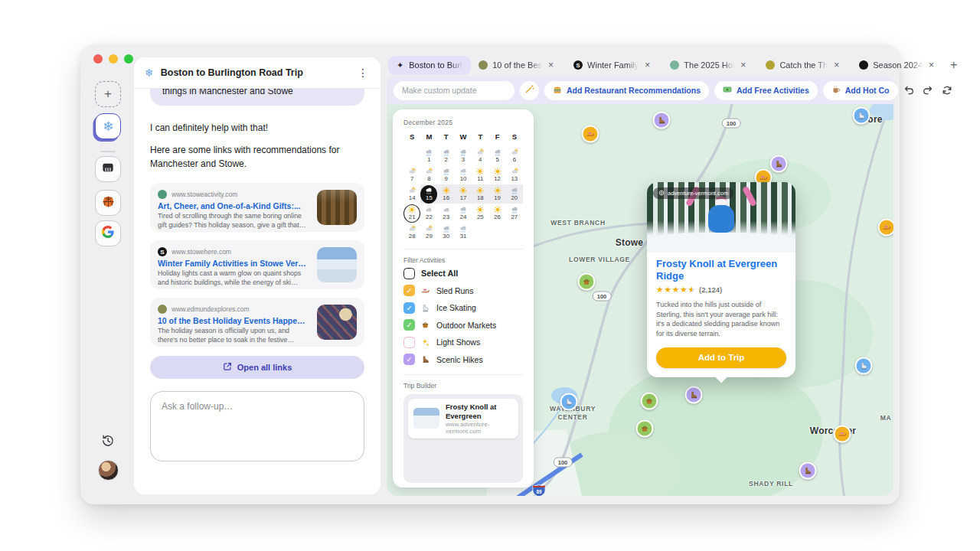 This screenshot has width=980, height=551. What do you see at coordinates (928, 90) in the screenshot?
I see `redo-button` at bounding box center [928, 90].